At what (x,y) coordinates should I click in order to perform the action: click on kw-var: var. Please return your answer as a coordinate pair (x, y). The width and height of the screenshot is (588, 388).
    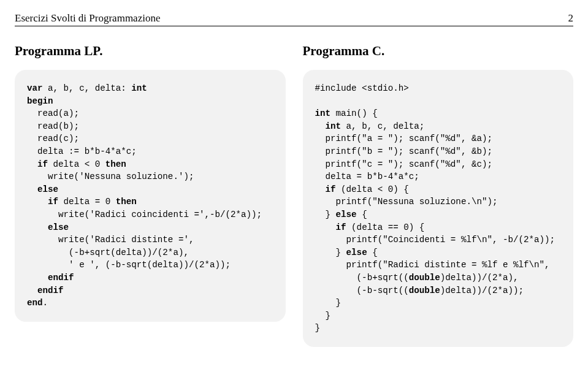
    Looking at the image, I should click on (35, 88).